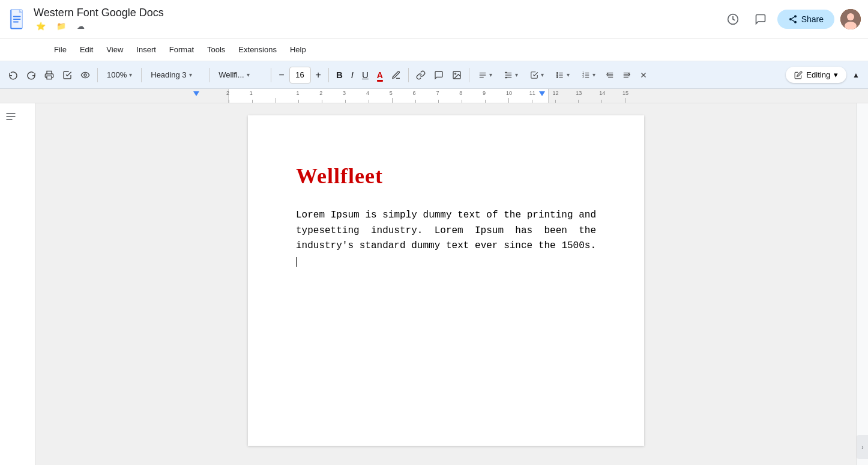  Describe the element at coordinates (376, 19) in the screenshot. I see `title-area: Western Font Google Docs ⭐ 📁 ☁` at that location.